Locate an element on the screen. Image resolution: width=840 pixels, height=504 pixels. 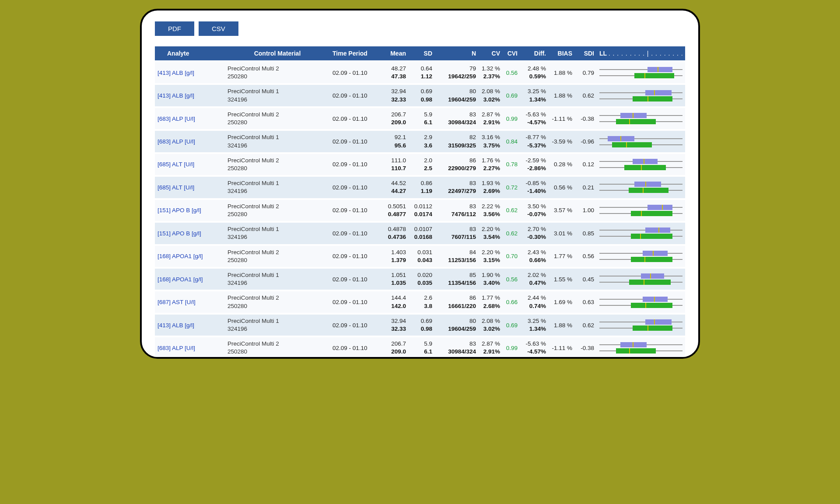
mean-cell: 111.0 110.7 is located at coordinates (396, 164).